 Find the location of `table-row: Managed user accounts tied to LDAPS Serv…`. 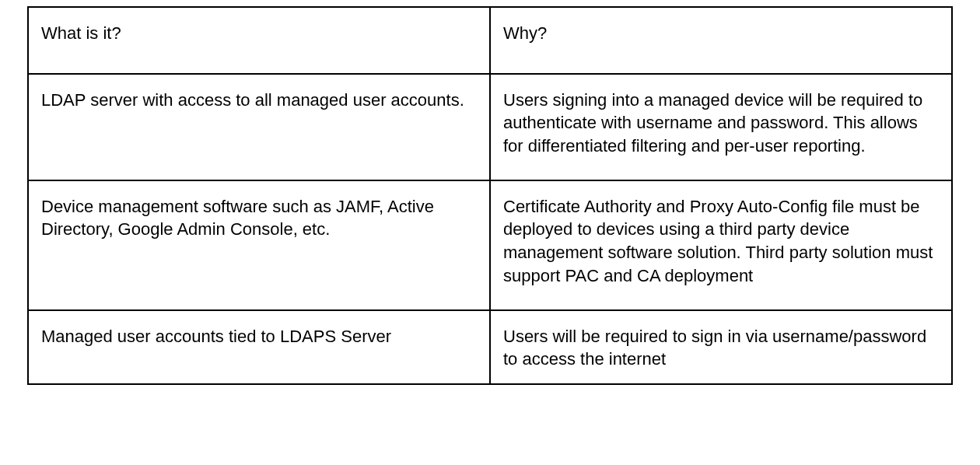

table-row: Managed user accounts tied to LDAPS Serv… is located at coordinates (490, 347).